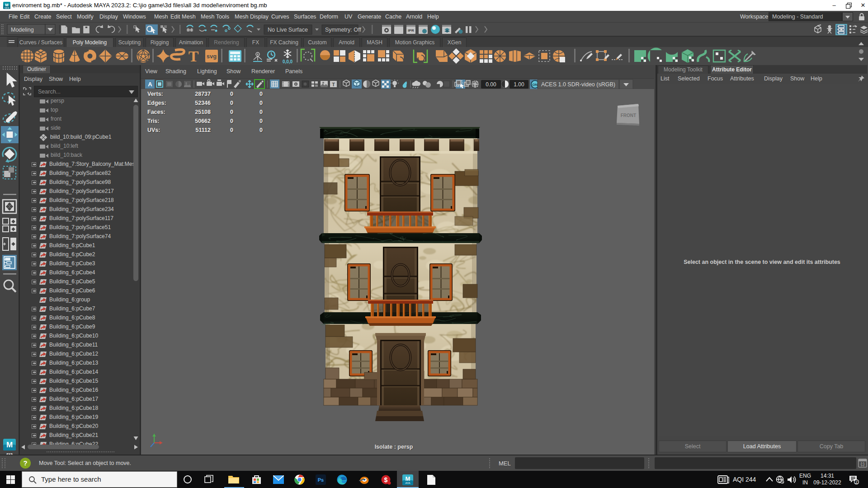 The height and width of the screenshot is (488, 868). I want to click on svg-text: 0,0,0, so click(288, 61).